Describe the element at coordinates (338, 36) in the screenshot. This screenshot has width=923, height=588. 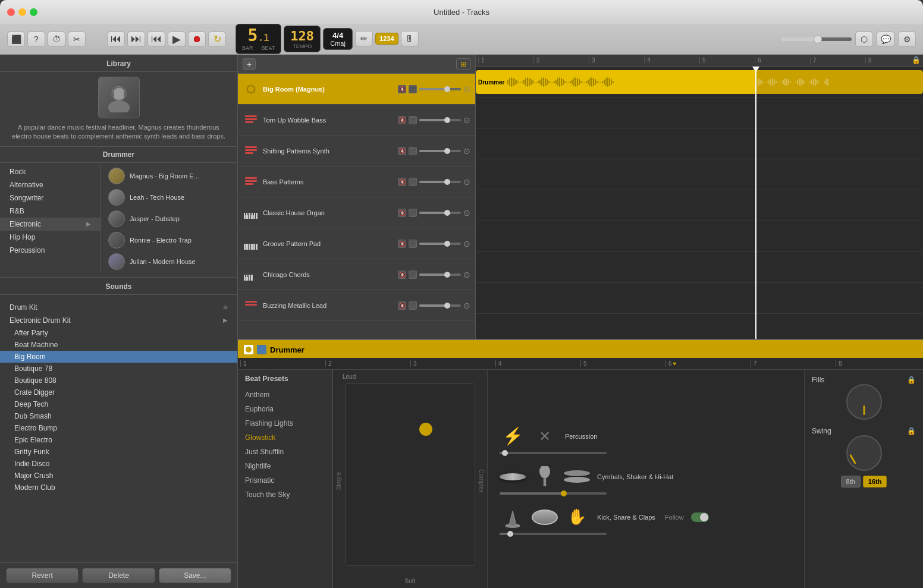
I see `time-sig-display: 4/4` at that location.